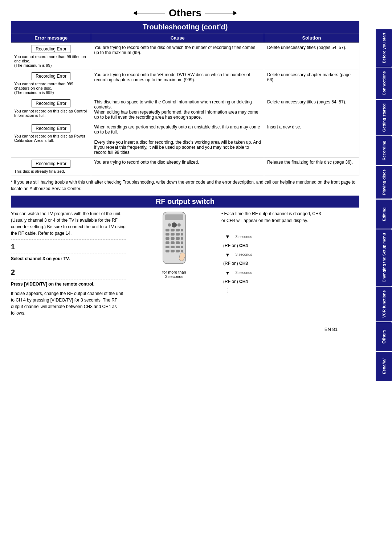 The height and width of the screenshot is (541, 392). What do you see at coordinates (311, 83) in the screenshot?
I see `solution-cell: Delete unnecessary chapter markers (page…` at bounding box center [311, 83].